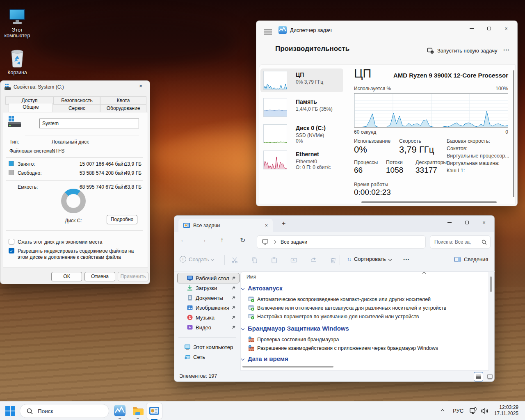  What do you see at coordinates (138, 411) in the screenshot?
I see `taskbar-explorer-icon` at bounding box center [138, 411].